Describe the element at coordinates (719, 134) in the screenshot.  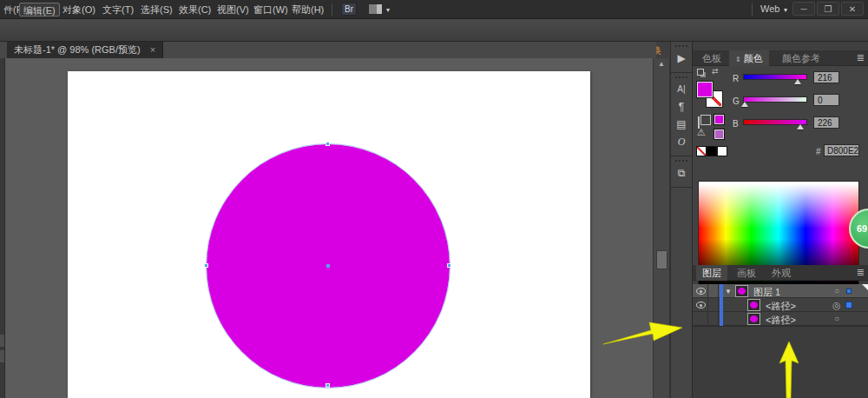
I see `web-safe-swatch` at that location.